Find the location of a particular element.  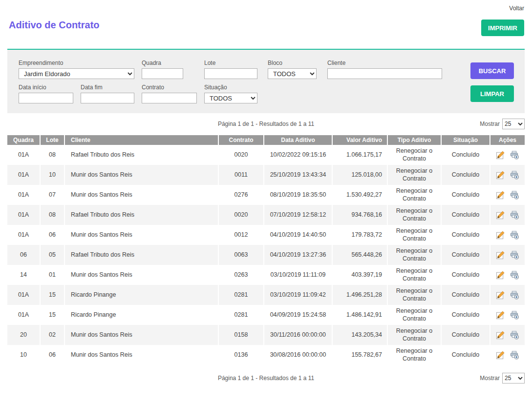

cliente-input is located at coordinates (385, 74).